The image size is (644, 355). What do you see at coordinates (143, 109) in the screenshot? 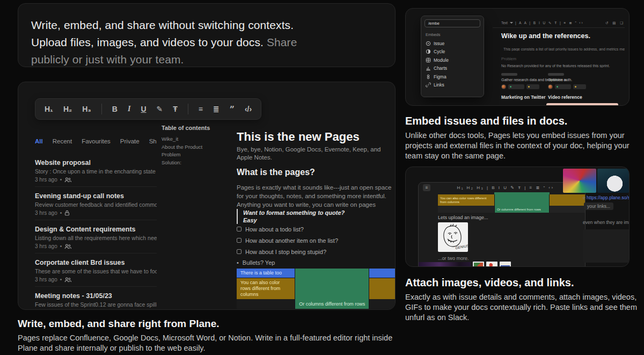
I see `underline-button: U` at bounding box center [143, 109].